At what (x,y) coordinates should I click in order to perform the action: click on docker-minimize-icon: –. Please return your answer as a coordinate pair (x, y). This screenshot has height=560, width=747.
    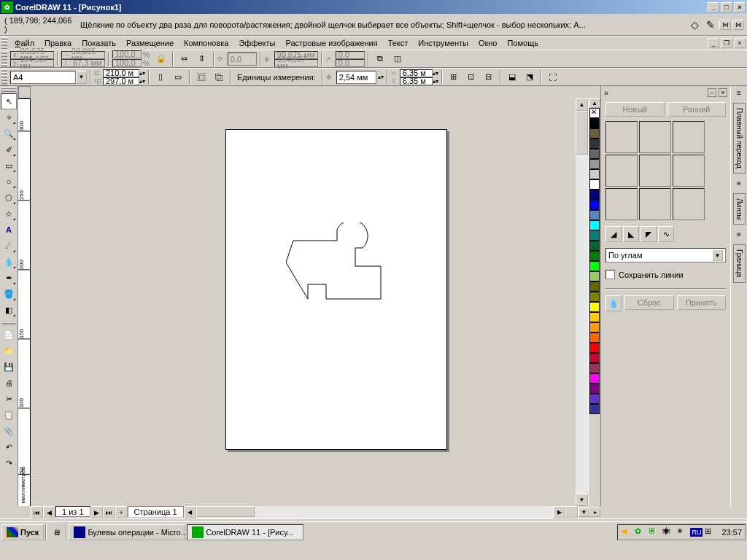
    Looking at the image, I should click on (712, 93).